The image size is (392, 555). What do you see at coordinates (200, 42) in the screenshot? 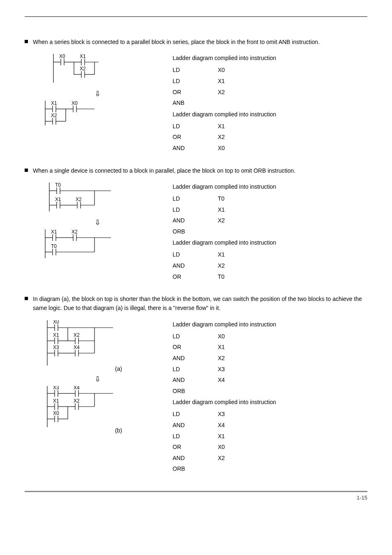
I see `bullet-text: When a series block is connected to a pa…` at bounding box center [200, 42].